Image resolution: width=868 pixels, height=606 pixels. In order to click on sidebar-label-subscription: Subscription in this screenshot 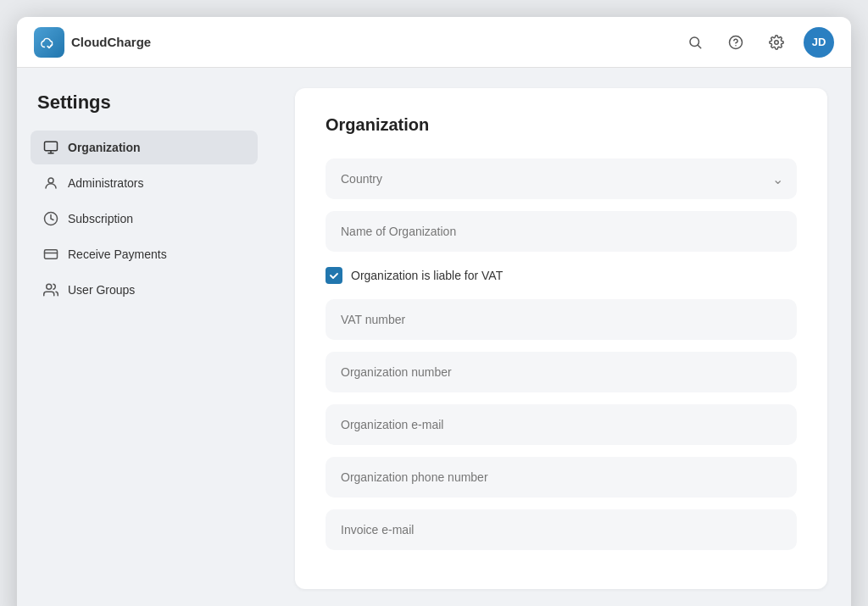, I will do `click(100, 219)`.